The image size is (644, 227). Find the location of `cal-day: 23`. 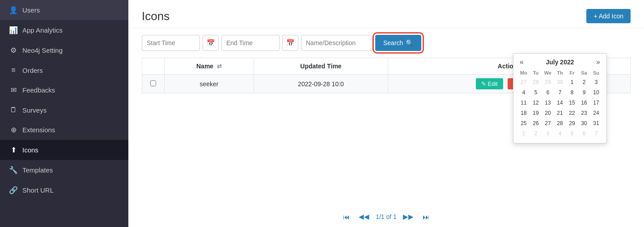

cal-day: 23 is located at coordinates (584, 113).